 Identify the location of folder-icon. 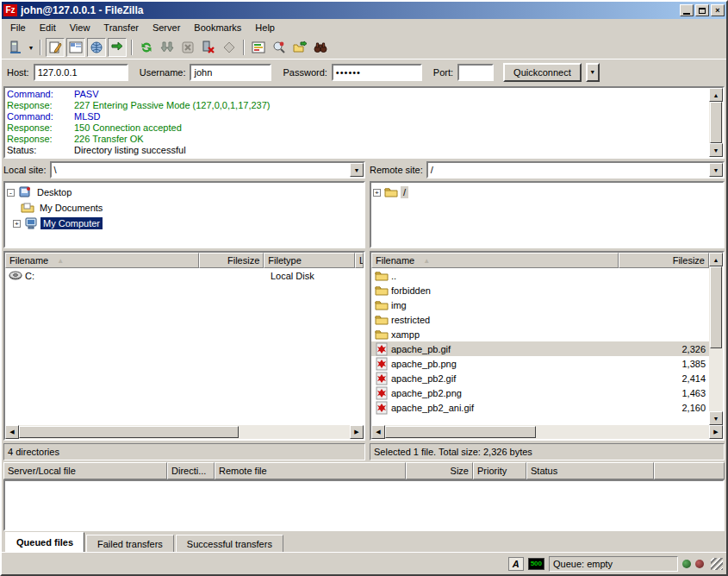
(382, 320).